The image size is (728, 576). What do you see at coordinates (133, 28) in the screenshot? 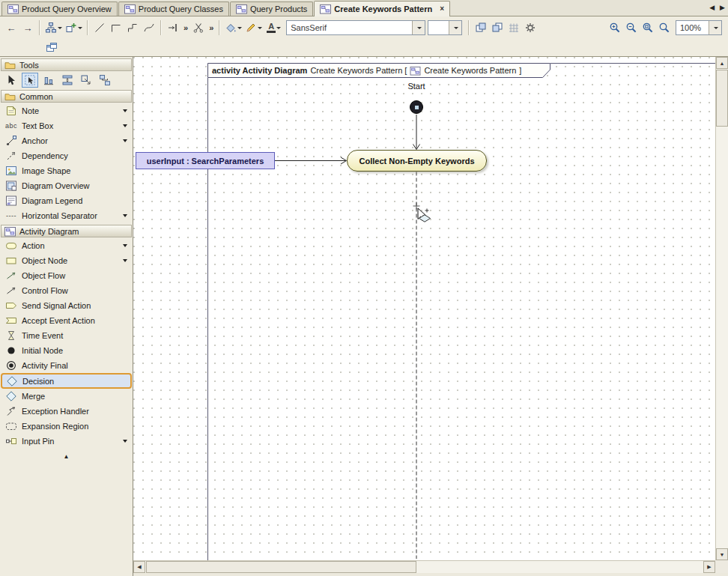
I see `stepped-path-button` at bounding box center [133, 28].